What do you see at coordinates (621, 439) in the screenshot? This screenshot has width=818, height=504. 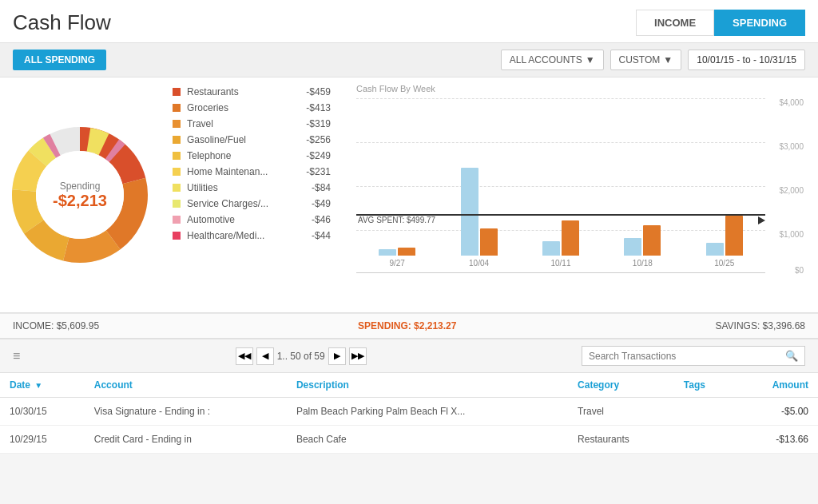 I see `cell-category: Restaurants` at bounding box center [621, 439].